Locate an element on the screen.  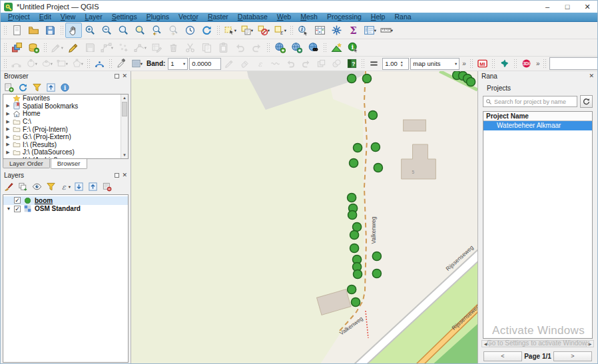
data-source-manager-button is located at coordinates (17, 48).